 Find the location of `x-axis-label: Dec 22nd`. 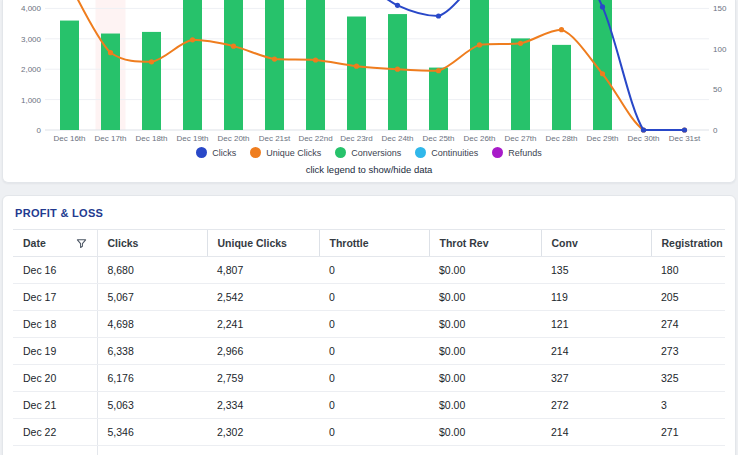

x-axis-label: Dec 22nd is located at coordinates (315, 138).